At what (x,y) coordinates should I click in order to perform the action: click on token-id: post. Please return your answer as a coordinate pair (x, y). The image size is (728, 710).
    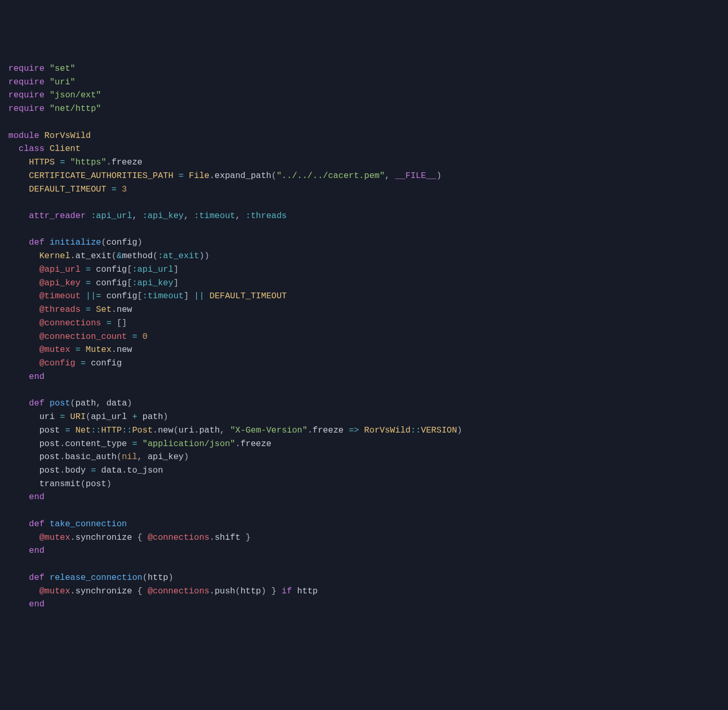
    Looking at the image, I should click on (34, 471).